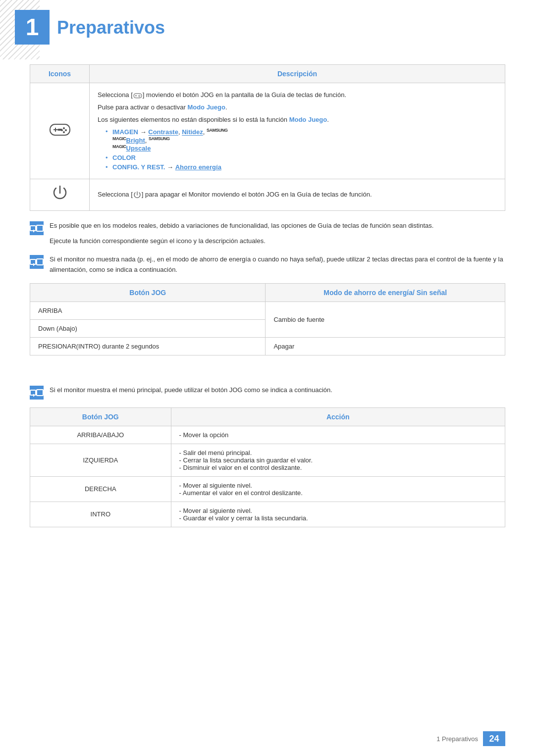 The width and height of the screenshot is (535, 756). I want to click on bullet-item-3: CONFIG. Y REST. → Ahorro energía, so click(300, 167).